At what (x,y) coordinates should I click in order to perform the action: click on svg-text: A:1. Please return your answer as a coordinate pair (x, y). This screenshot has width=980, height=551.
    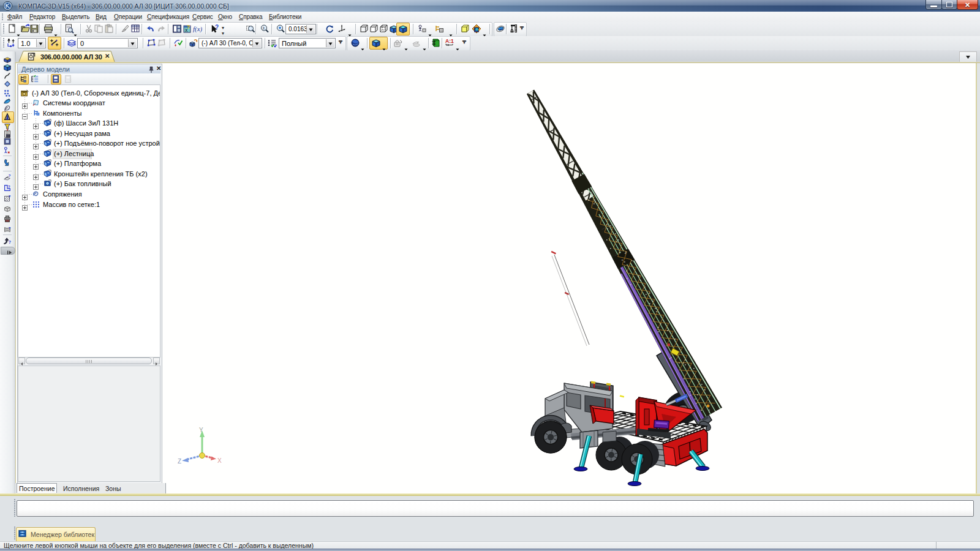
    Looking at the image, I should click on (450, 41).